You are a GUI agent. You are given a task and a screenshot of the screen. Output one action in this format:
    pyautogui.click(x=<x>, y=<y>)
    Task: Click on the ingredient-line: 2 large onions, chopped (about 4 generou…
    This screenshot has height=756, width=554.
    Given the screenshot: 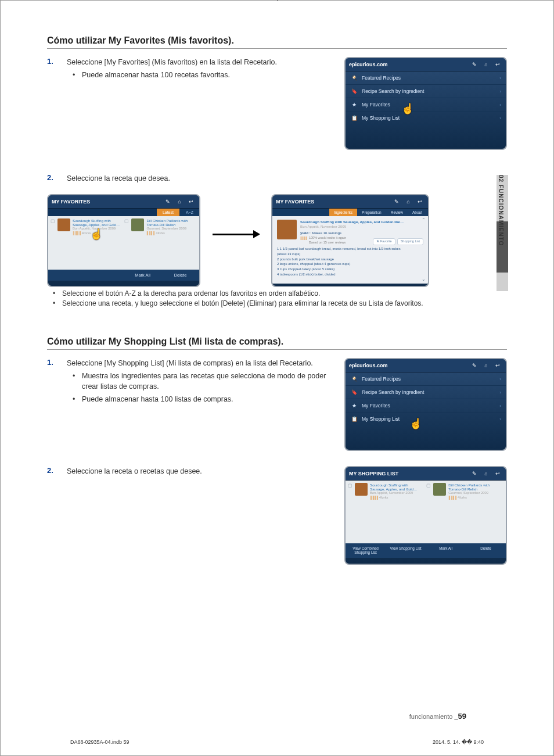 What is the action you would take?
    pyautogui.click(x=350, y=264)
    